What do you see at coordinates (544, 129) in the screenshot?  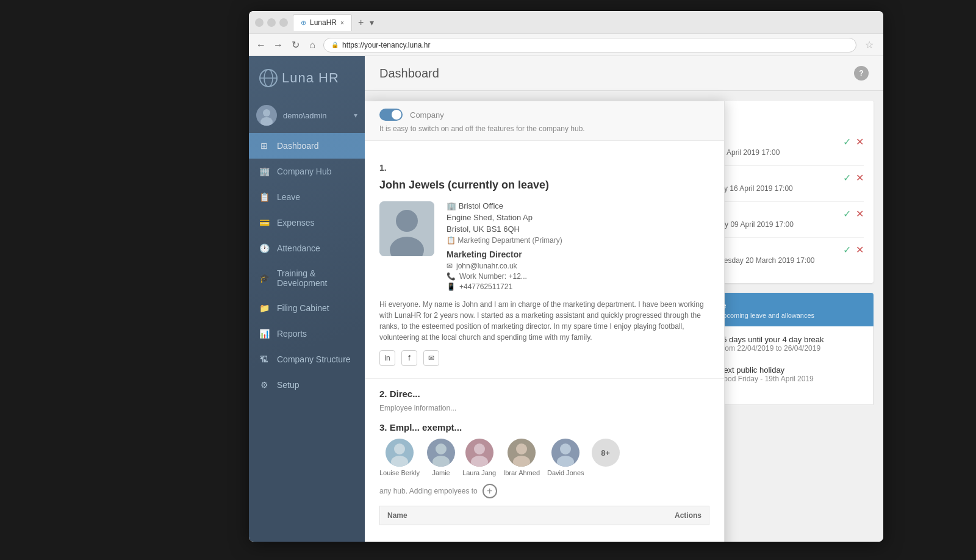 I see `toggle-description: It is easy to switch on and off the feat…` at bounding box center [544, 129].